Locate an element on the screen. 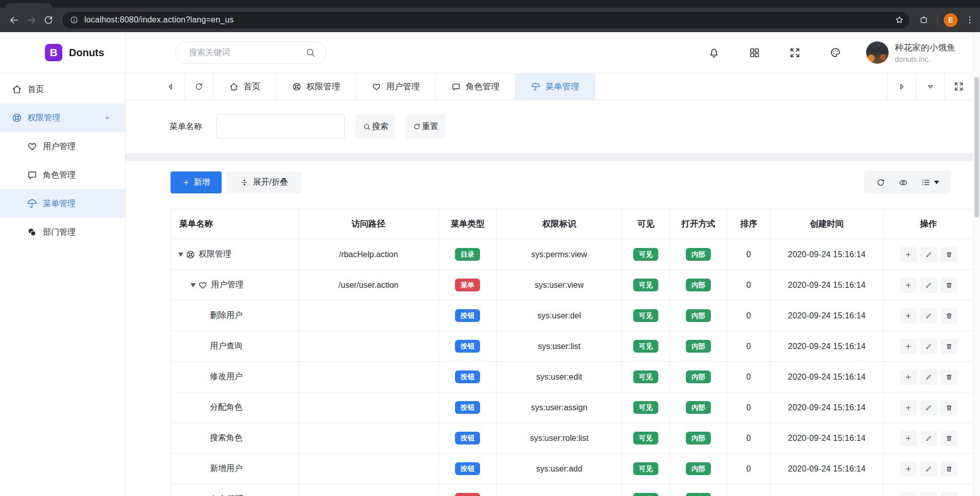 Image resolution: width=980 pixels, height=496 pixels. browser-menu-icon is located at coordinates (970, 20).